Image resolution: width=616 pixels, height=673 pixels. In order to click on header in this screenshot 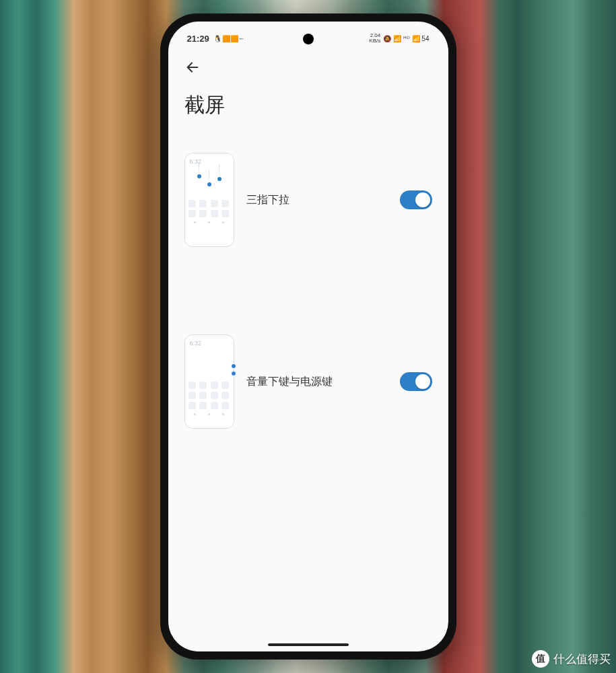, I will do `click(308, 64)`.